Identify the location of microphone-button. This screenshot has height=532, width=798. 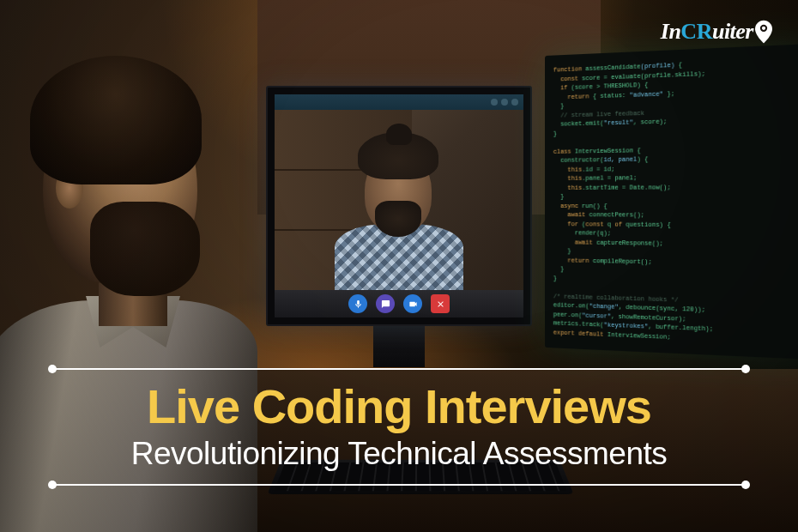
(358, 304).